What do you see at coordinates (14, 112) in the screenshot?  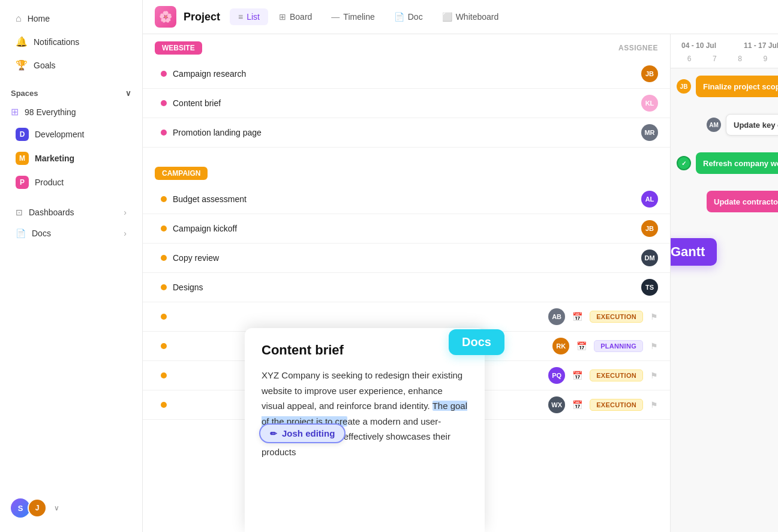 I see `everything-dots-icon: ⊞` at bounding box center [14, 112].